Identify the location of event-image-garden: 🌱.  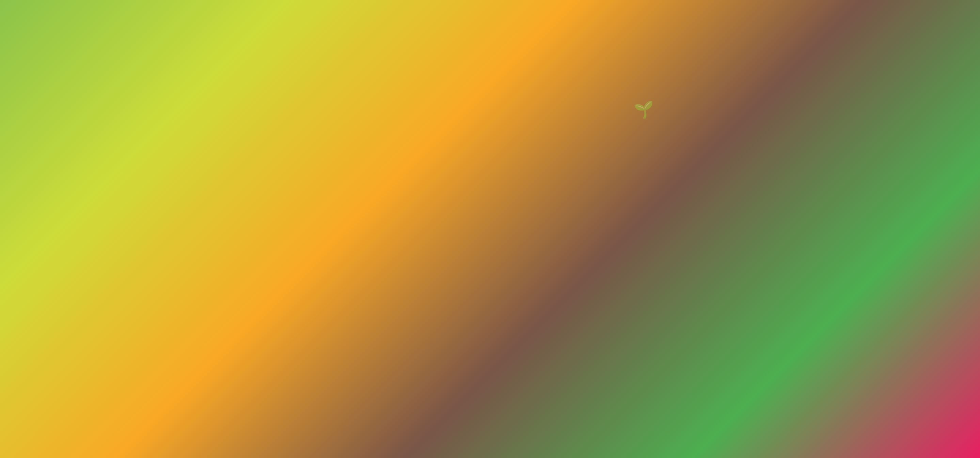
(644, 110).